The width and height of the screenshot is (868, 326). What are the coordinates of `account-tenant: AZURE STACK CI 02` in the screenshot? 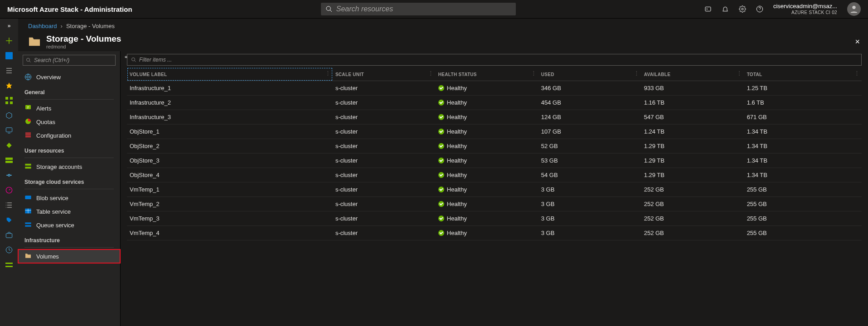 It's located at (805, 13).